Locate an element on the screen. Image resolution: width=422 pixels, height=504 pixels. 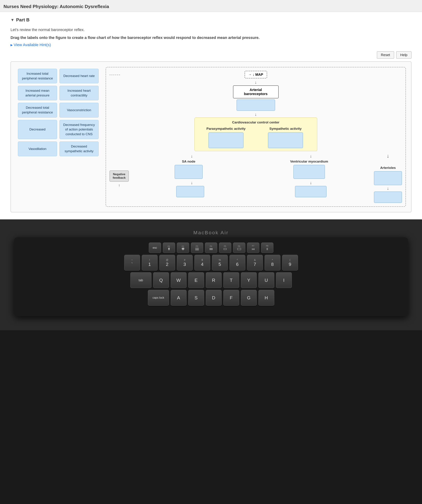
cv-title: Cardiovascular control center is located at coordinates (256, 122).